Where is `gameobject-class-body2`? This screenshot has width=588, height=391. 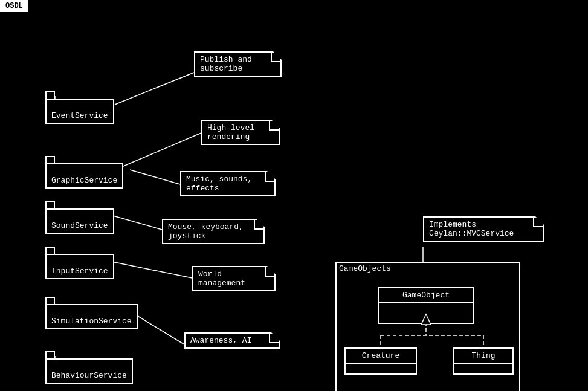 gameobject-class-body2 is located at coordinates (426, 318).